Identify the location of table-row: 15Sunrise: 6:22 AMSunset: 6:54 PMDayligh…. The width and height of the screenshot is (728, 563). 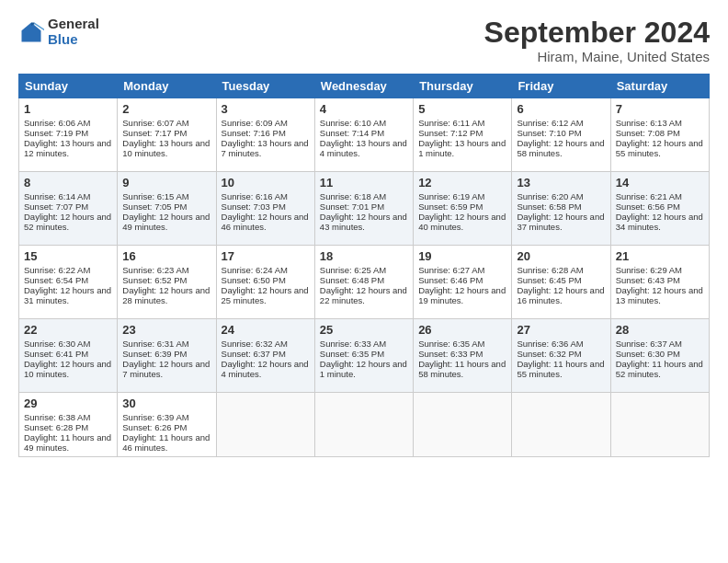
(68, 282).